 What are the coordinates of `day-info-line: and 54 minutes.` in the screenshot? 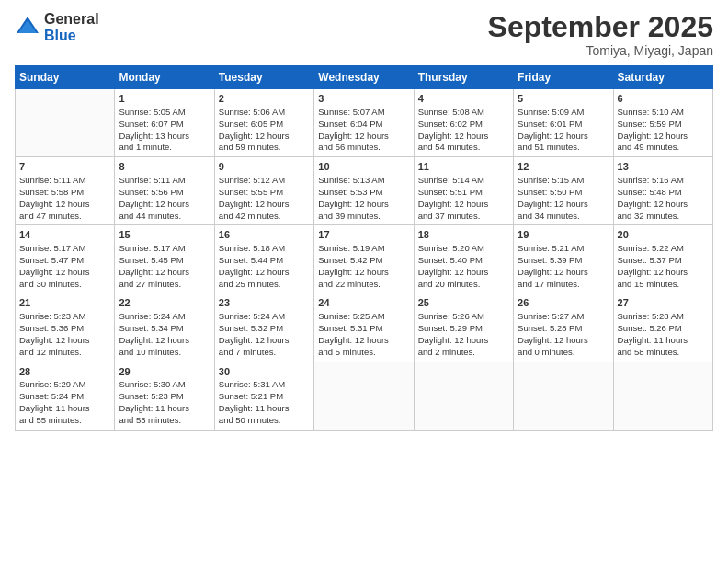 It's located at (463, 147).